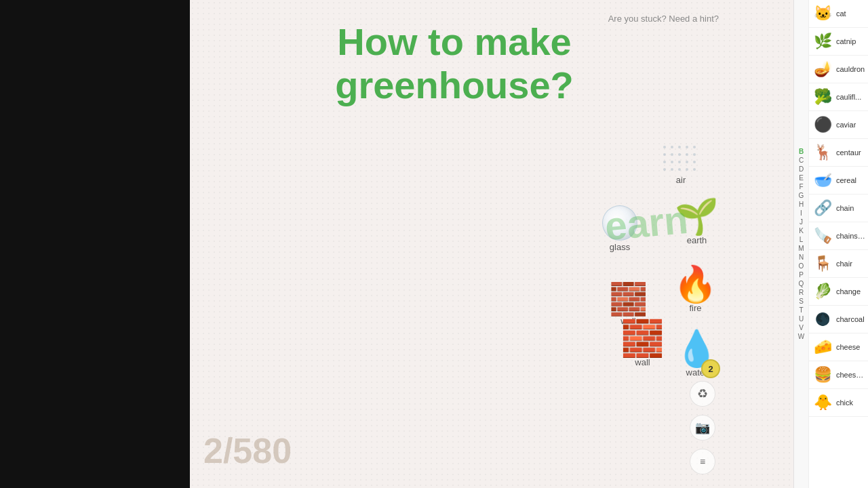 Image resolution: width=868 pixels, height=488 pixels. Describe the element at coordinates (838, 209) in the screenshot. I see `list-item: 🔗 chain` at that location.